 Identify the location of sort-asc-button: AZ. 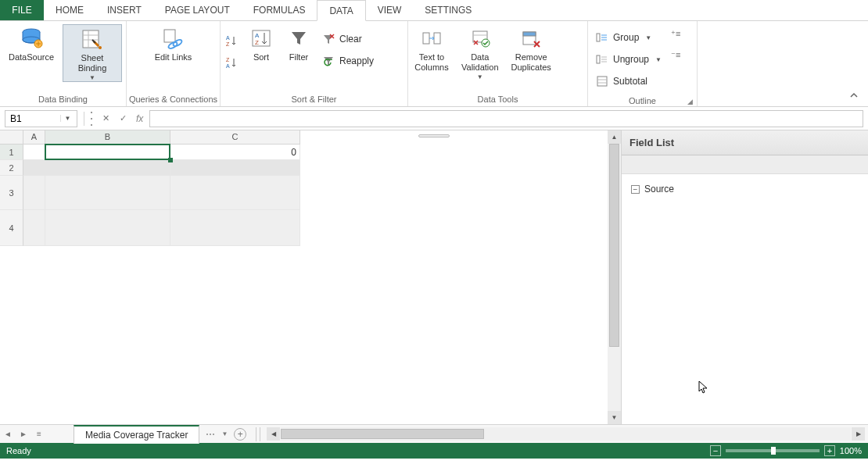
(231, 41).